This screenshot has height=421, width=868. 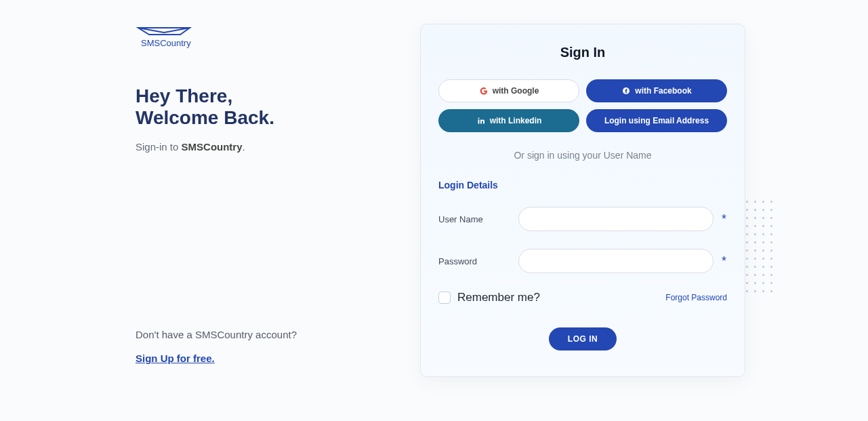 I want to click on brand-logo: SMSCountry, so click(x=264, y=36).